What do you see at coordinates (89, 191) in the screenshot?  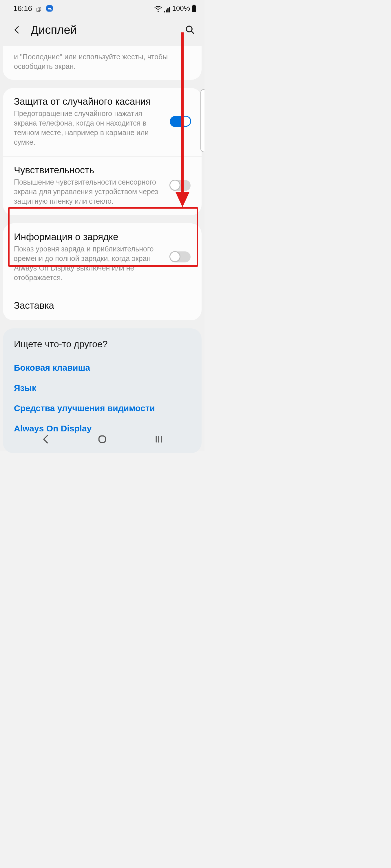 I see `sensitivity-desc: Повышение чувствительности сенсорного эк…` at bounding box center [89, 191].